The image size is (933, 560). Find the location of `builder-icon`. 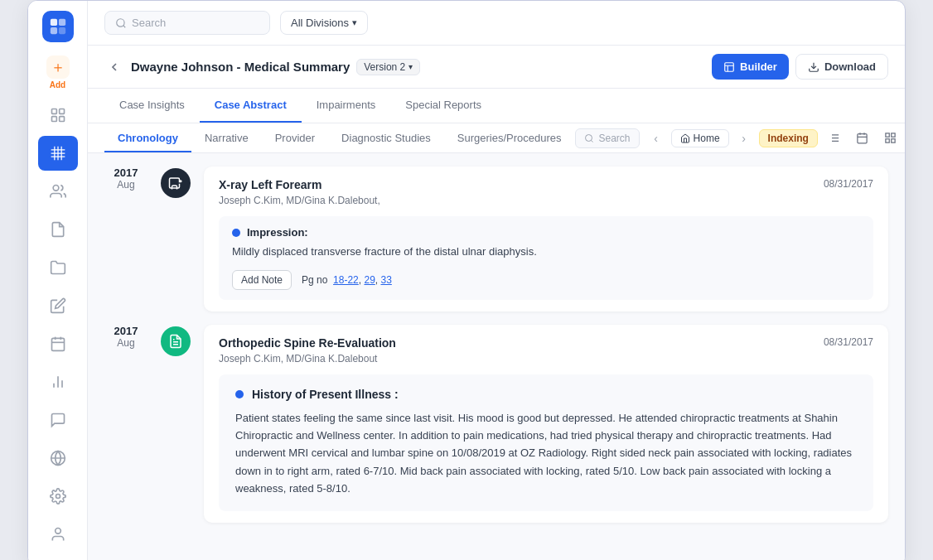

builder-icon is located at coordinates (729, 67).